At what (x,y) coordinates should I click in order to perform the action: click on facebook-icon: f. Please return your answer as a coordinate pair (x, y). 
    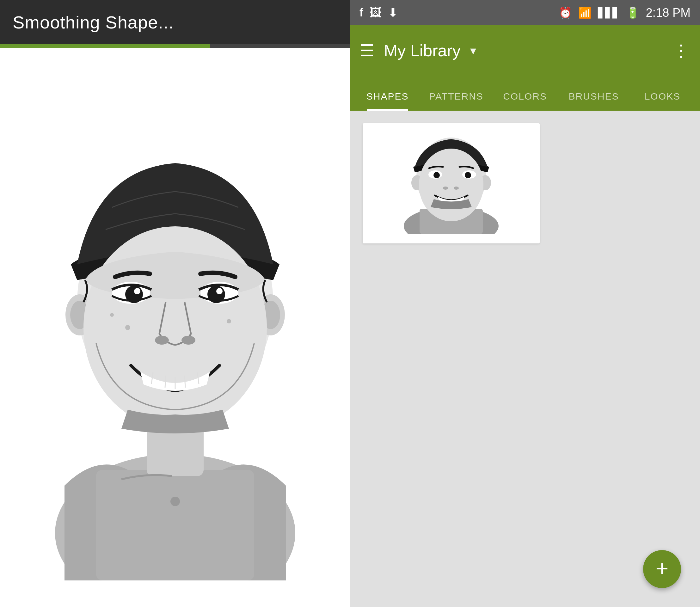
    Looking at the image, I should click on (361, 13).